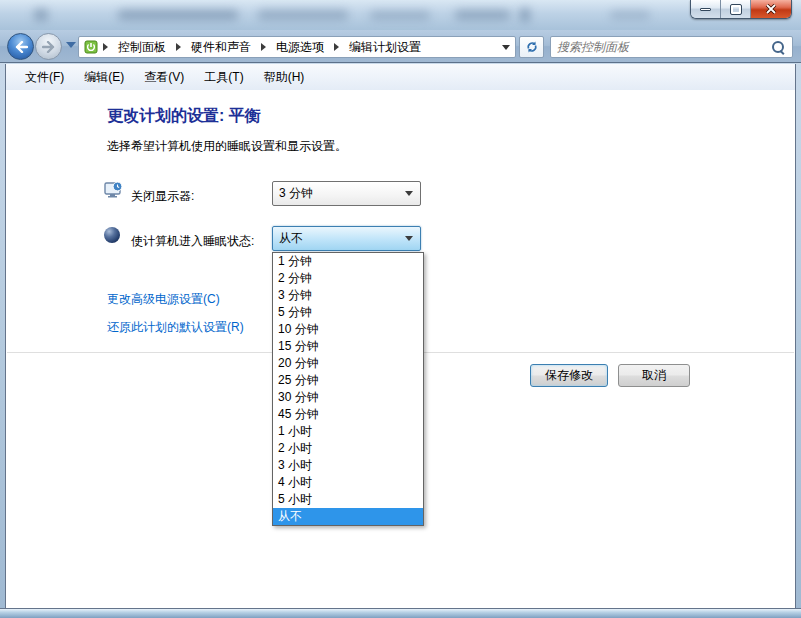 The image size is (801, 618). What do you see at coordinates (400, 613) in the screenshot?
I see `window-border-bottom` at bounding box center [400, 613].